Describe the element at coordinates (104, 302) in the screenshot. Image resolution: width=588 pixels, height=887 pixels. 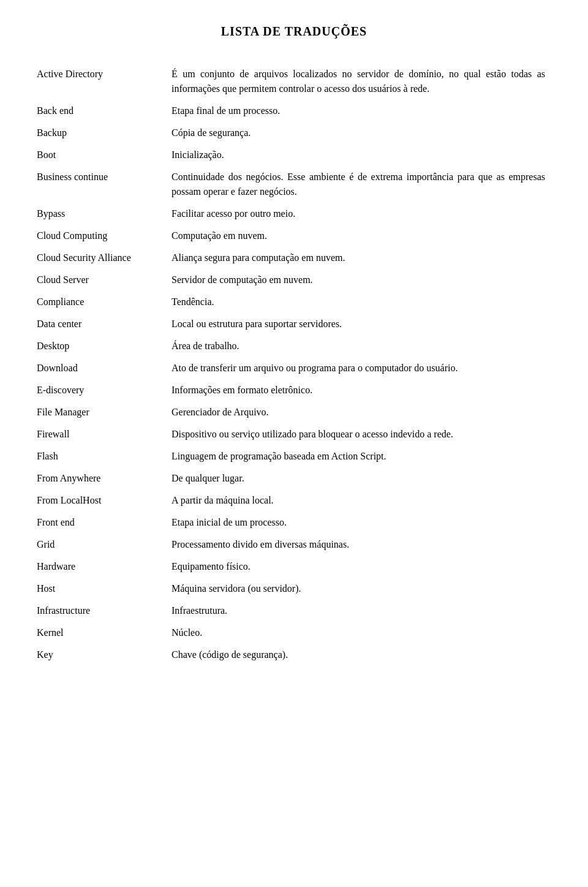
I see `term-cell: Compliance` at that location.